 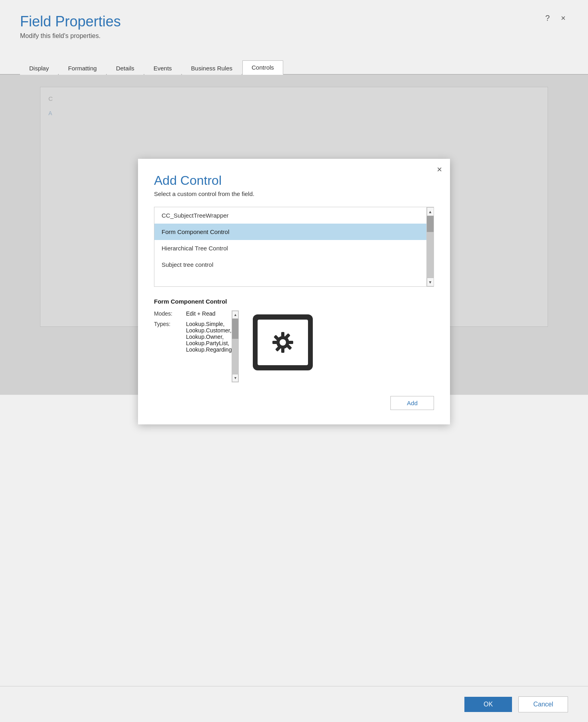 What do you see at coordinates (430, 247) in the screenshot?
I see `list-scrollbar: ▲ ▼` at bounding box center [430, 247].